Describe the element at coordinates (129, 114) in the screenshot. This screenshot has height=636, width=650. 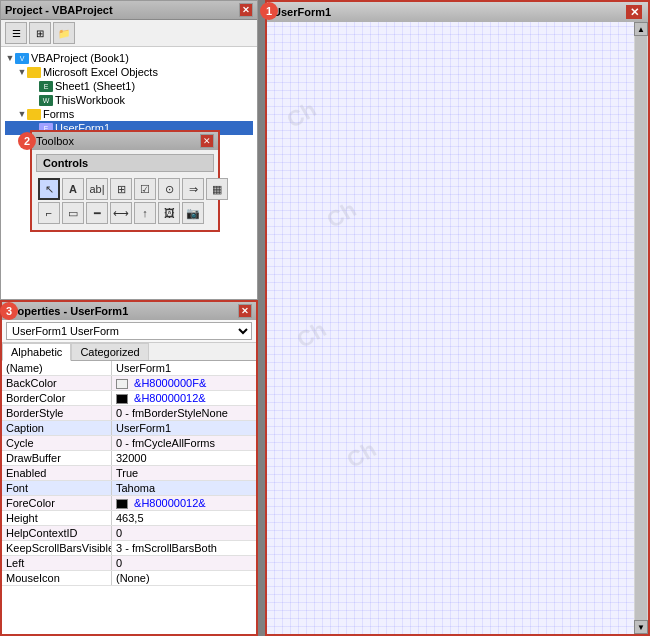
I see `tree-item-forms: ▼ Forms` at that location.